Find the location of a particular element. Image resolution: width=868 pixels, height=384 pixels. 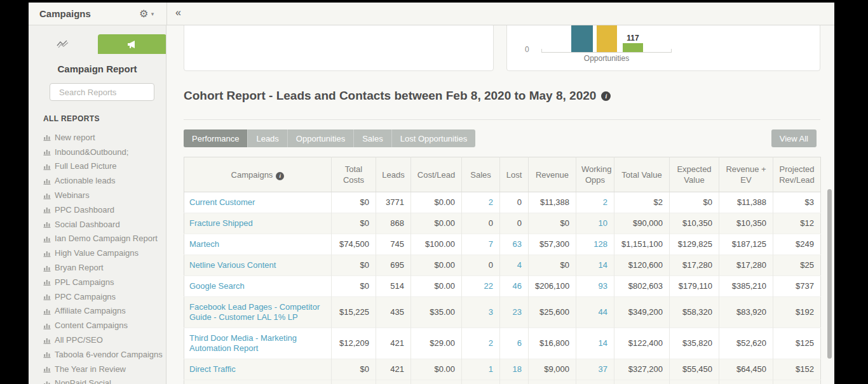

working-opps-value: 10 is located at coordinates (603, 223).